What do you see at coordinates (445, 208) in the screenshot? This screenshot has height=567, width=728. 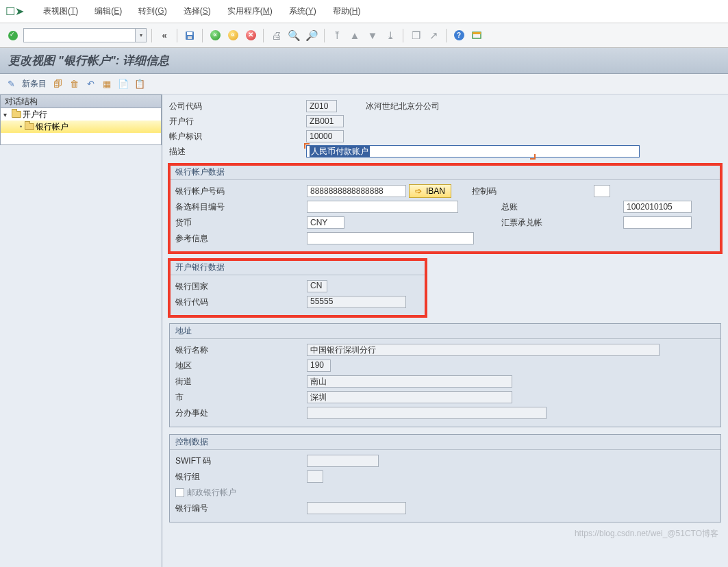 I see `group-bank-account-data: 银行帐户数据 银行帐户号码 ➩IBAN 控制码 备选科目编号 总账 货币` at bounding box center [445, 208].